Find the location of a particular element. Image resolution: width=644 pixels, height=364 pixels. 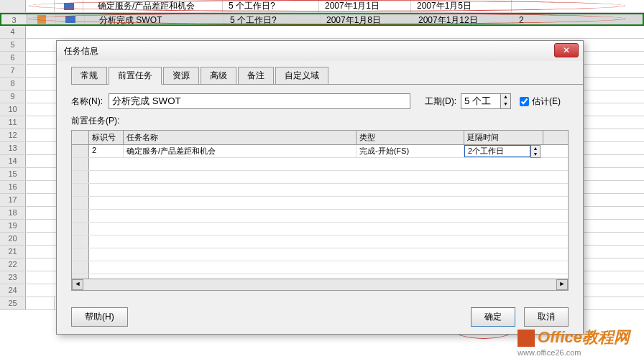

task-end-cell: 2007年1月12日 is located at coordinates (463, 19).